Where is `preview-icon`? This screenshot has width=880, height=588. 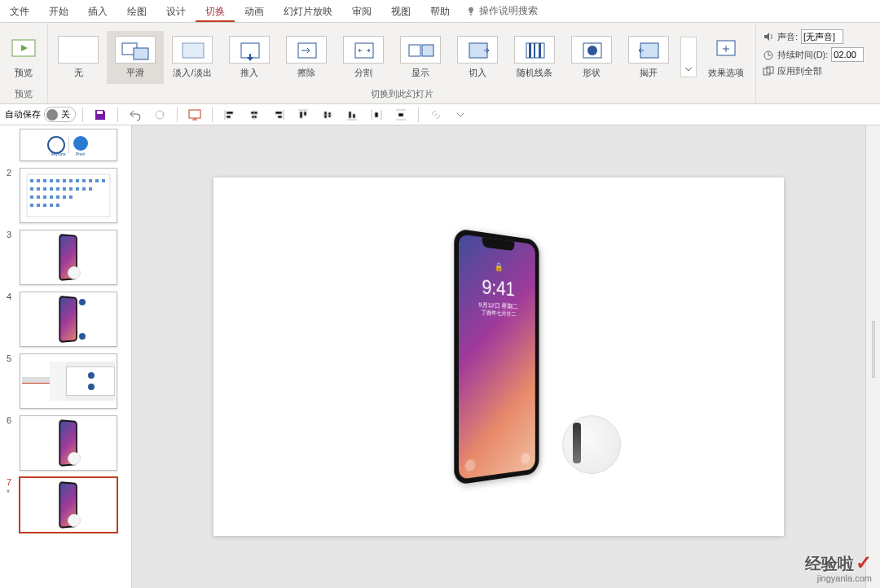 preview-icon is located at coordinates (24, 50).